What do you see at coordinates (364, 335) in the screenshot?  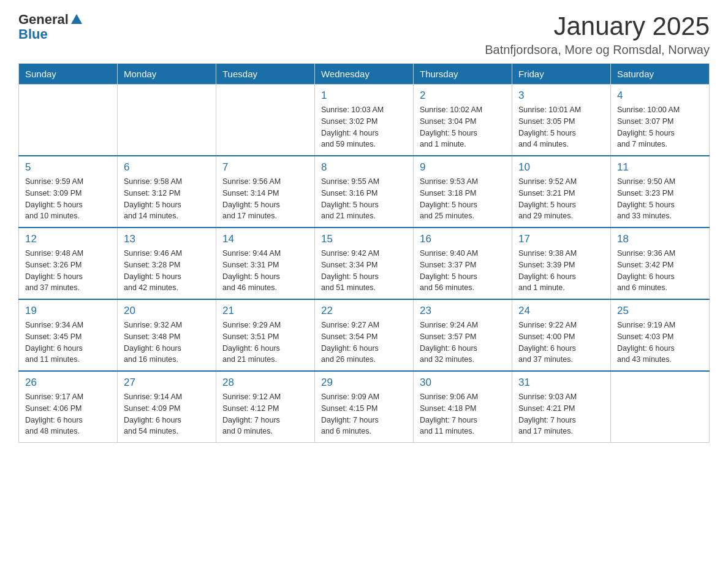 I see `calendar-cell: 22Sunrise: 9:27 AM Sunset: 3:54 PM Dayli…` at bounding box center [364, 335].